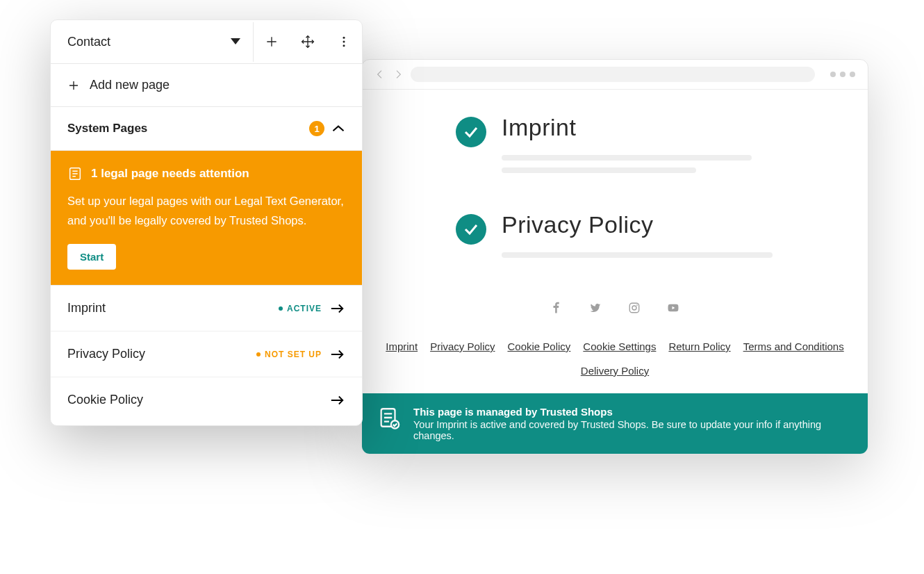  I want to click on chevron-up-icon, so click(338, 129).